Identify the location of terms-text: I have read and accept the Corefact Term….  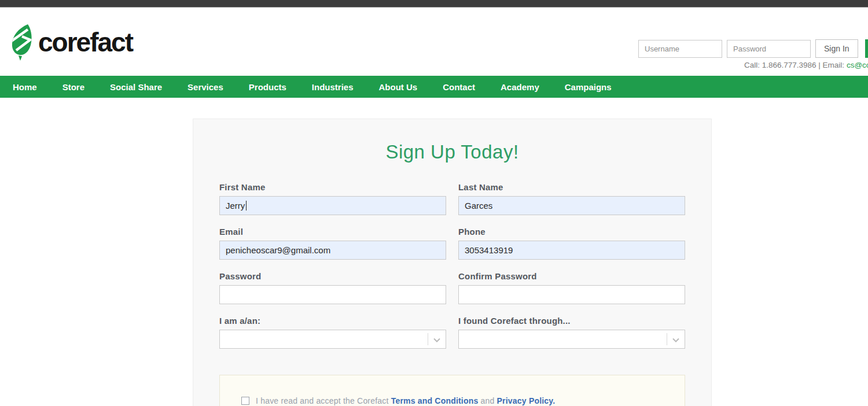
(405, 401).